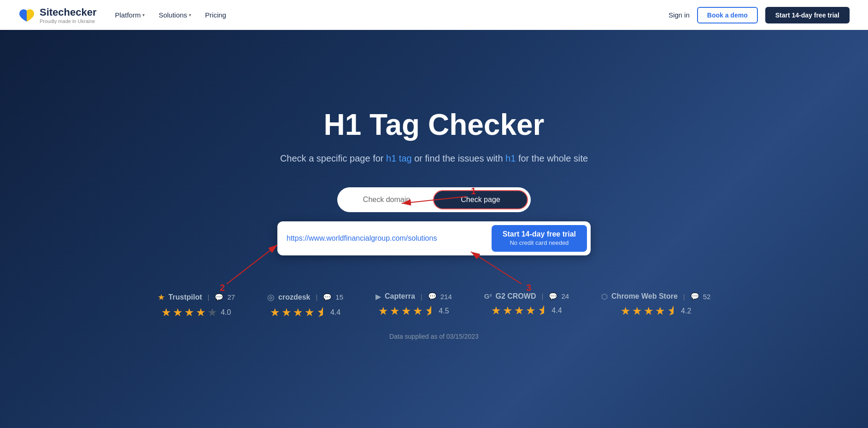 The height and width of the screenshot is (428, 868). Describe the element at coordinates (481, 200) in the screenshot. I see `tab-check-page: Check page` at that location.